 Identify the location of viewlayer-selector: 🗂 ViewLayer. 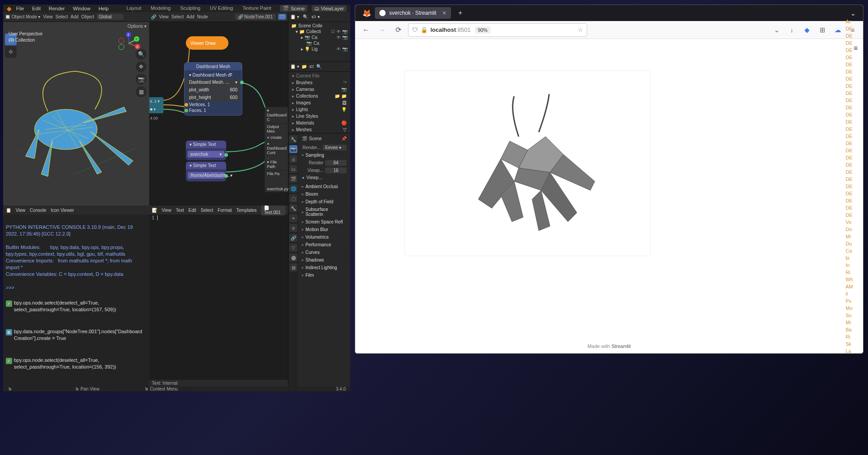
(329, 9).